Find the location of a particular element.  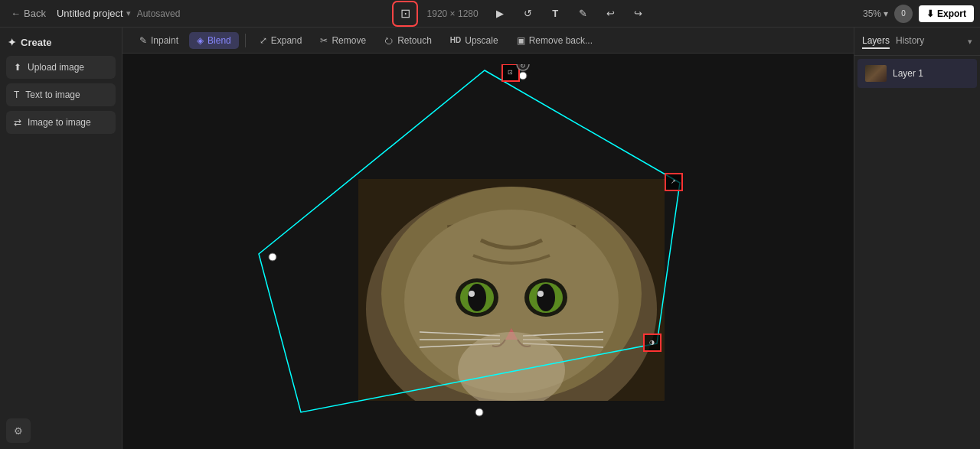

create-label: Create is located at coordinates (36, 43).